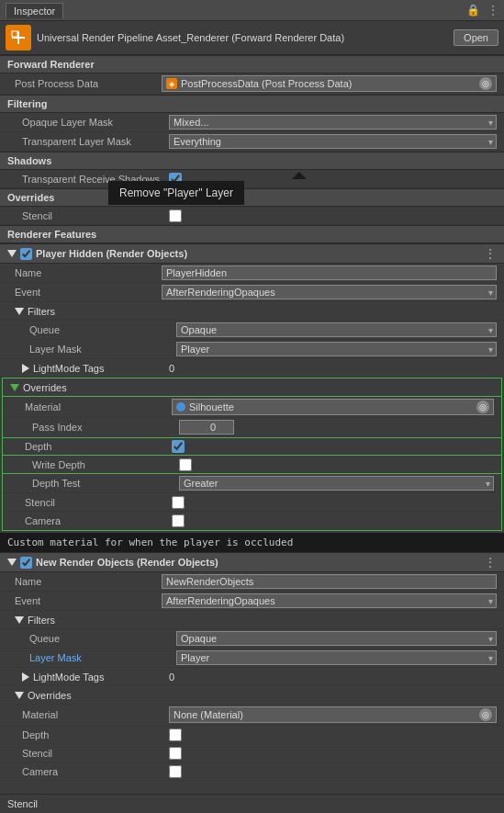 This screenshot has height=813, width=504. Describe the element at coordinates (68, 368) in the screenshot. I see `ph-lightmode-label: LightMode Tags` at that location.